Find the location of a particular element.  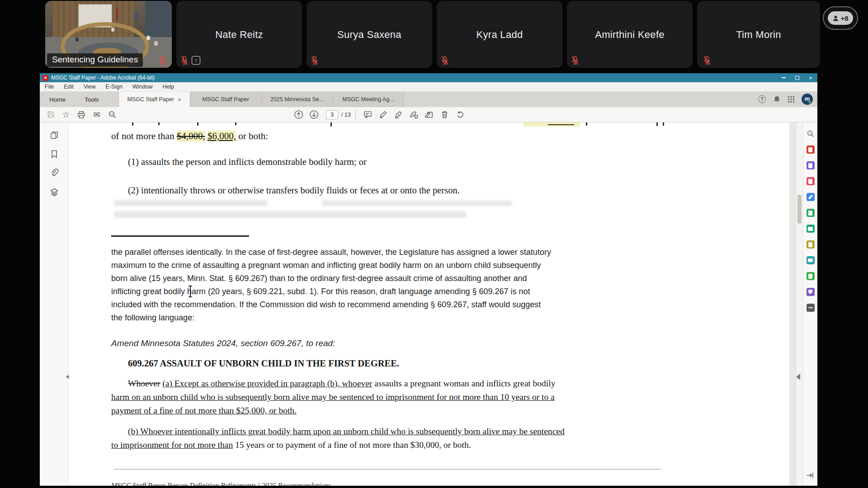

certify-pen-icon is located at coordinates (414, 115).